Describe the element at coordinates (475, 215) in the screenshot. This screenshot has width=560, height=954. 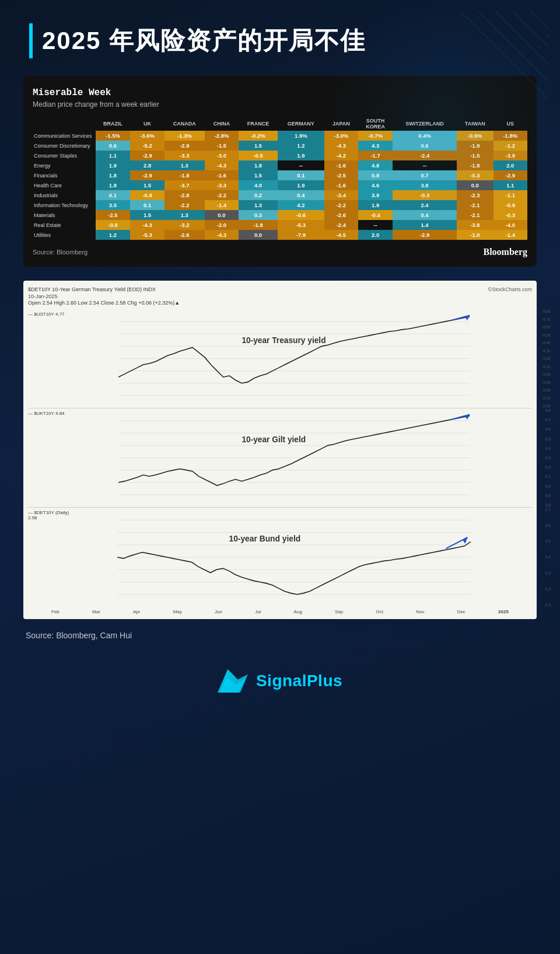
I see `cell-value: -2.1` at that location.